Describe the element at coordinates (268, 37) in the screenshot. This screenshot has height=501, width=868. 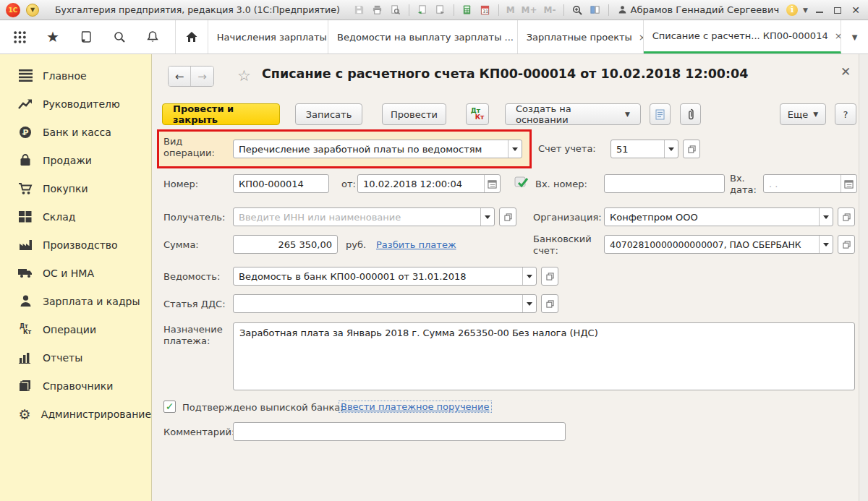
I see `tab-payroll-accruals: Начисления зарплаты ×` at that location.